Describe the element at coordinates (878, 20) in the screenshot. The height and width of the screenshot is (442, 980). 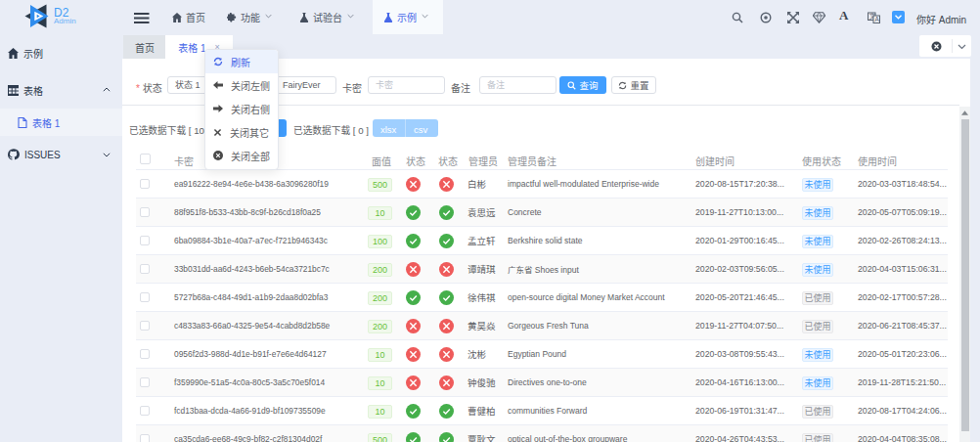
I see `svg-text: A` at that location.